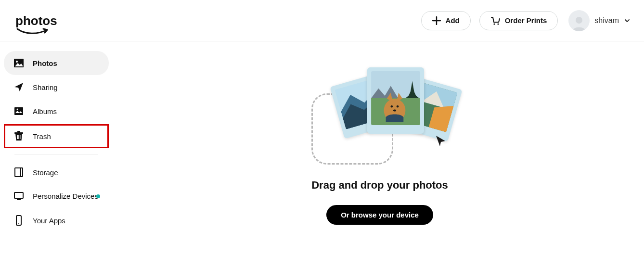  What do you see at coordinates (446, 21) in the screenshot?
I see `add-button: Add` at bounding box center [446, 21].